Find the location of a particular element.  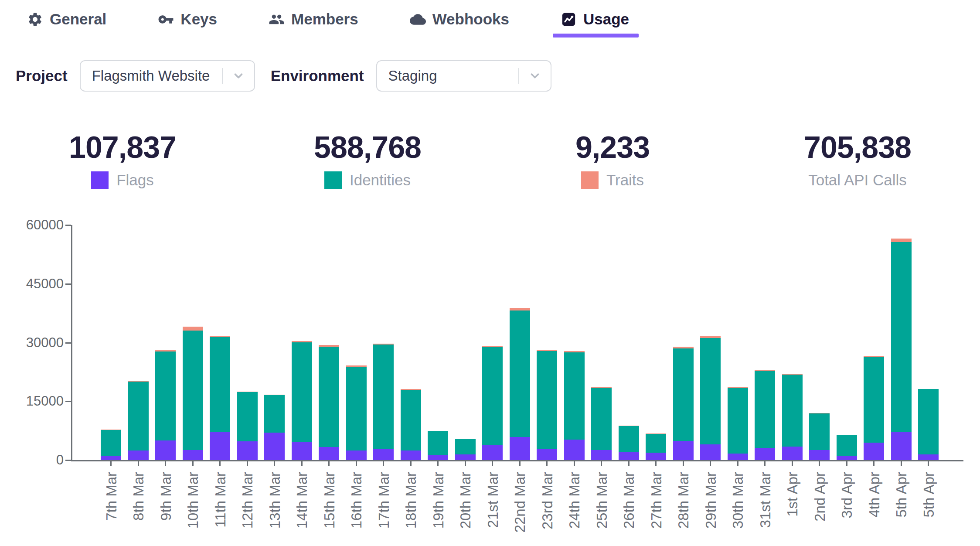

bar-10th-mar is located at coordinates (193, 393).